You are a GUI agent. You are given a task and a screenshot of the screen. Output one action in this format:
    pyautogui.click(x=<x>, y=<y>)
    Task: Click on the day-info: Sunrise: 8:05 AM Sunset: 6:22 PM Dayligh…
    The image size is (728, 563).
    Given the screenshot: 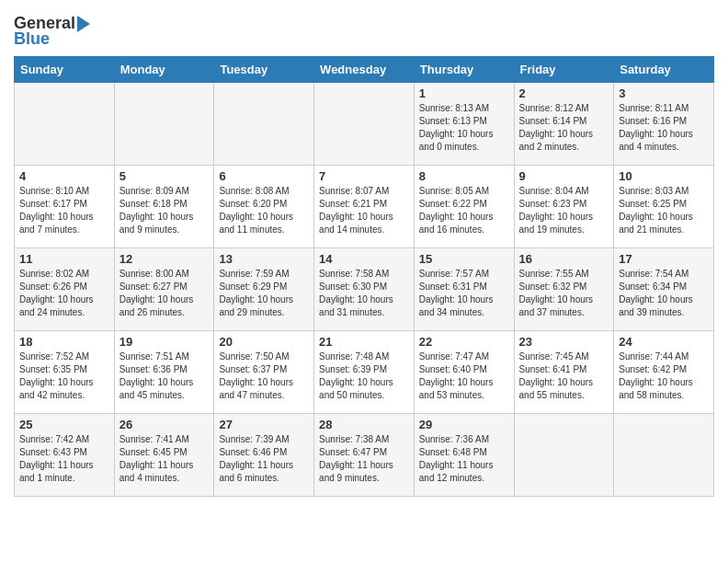 What is the action you would take?
    pyautogui.click(x=464, y=211)
    